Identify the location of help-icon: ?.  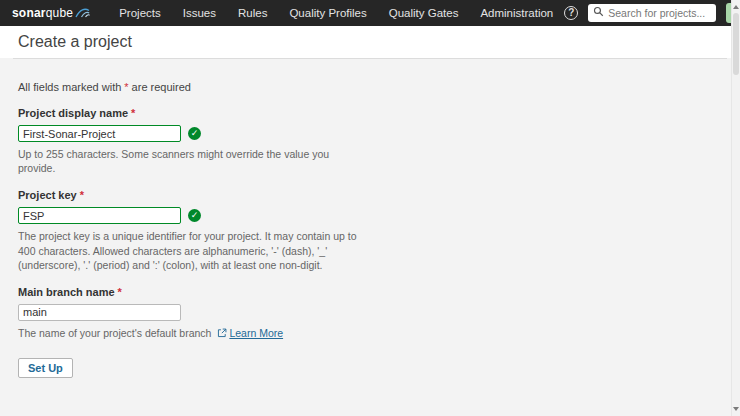
(571, 13).